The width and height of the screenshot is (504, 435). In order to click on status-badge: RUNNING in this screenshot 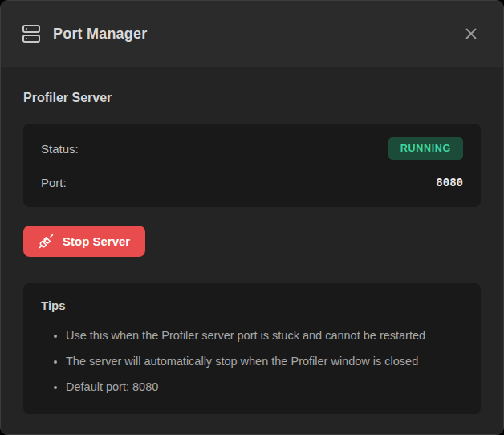, I will do `click(425, 149)`.